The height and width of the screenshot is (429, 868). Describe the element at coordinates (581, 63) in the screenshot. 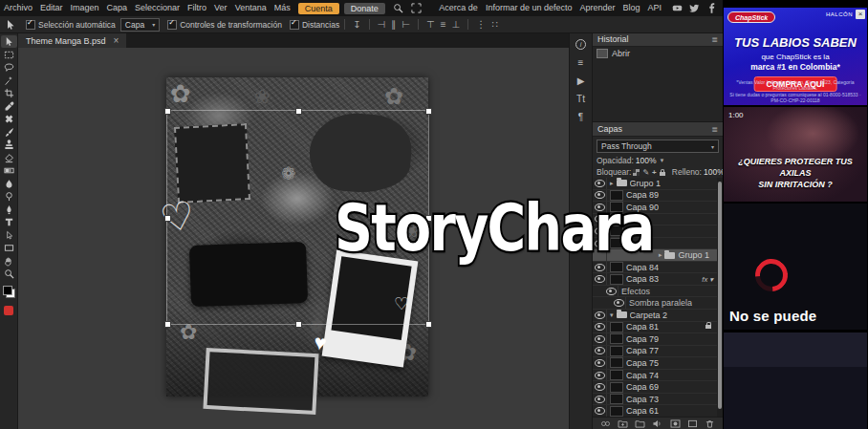

I see `history-icon: ≡` at that location.